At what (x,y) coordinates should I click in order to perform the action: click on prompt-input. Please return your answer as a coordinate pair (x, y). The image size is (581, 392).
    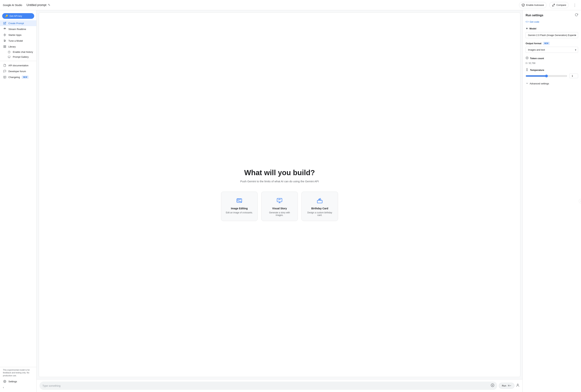
    Looking at the image, I should click on (266, 386).